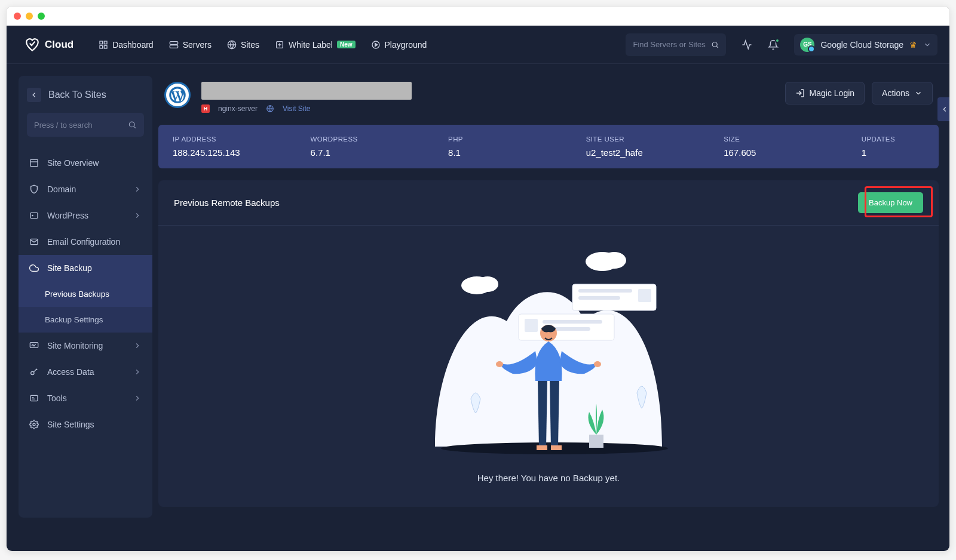 The width and height of the screenshot is (956, 560). What do you see at coordinates (406, 45) in the screenshot?
I see `nav-playground-label: Playground` at bounding box center [406, 45].